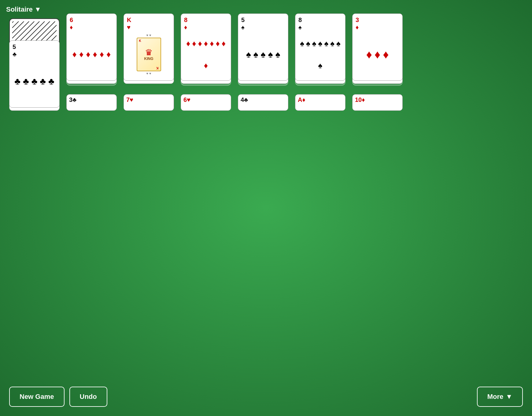  I want to click on game-title: Solitaire, so click(20, 9).